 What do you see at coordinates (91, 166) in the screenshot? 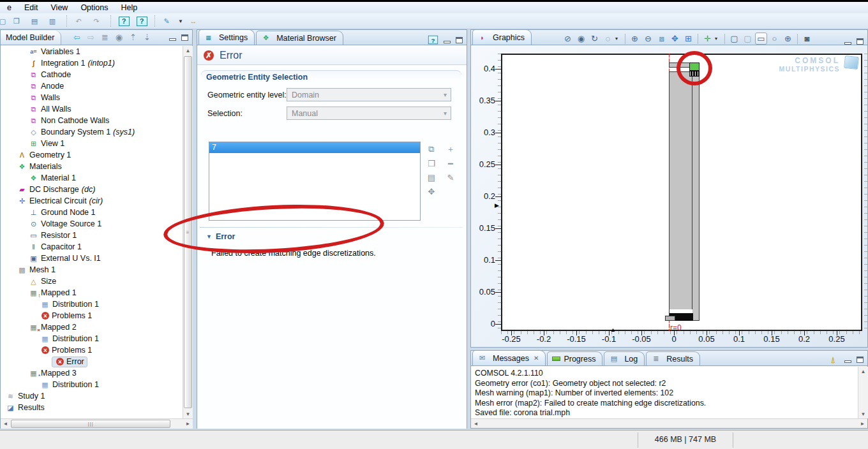
I see `tree-item-materials: ❖Materials` at bounding box center [91, 166].